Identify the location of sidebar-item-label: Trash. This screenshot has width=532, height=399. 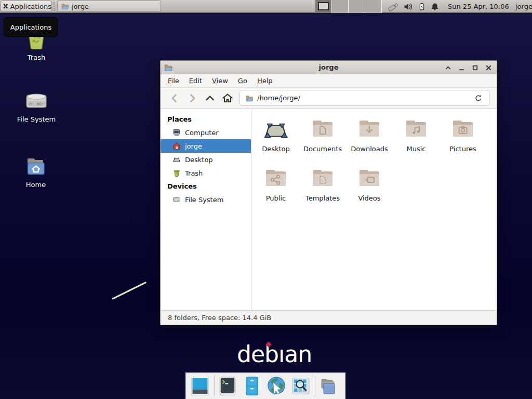
(194, 174).